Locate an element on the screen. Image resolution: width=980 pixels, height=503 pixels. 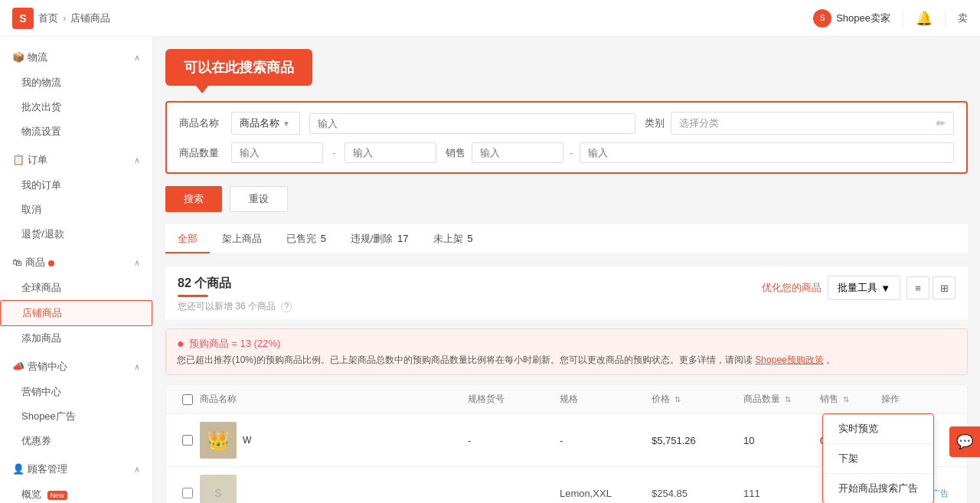
list-view-button: ≡ is located at coordinates (918, 288).